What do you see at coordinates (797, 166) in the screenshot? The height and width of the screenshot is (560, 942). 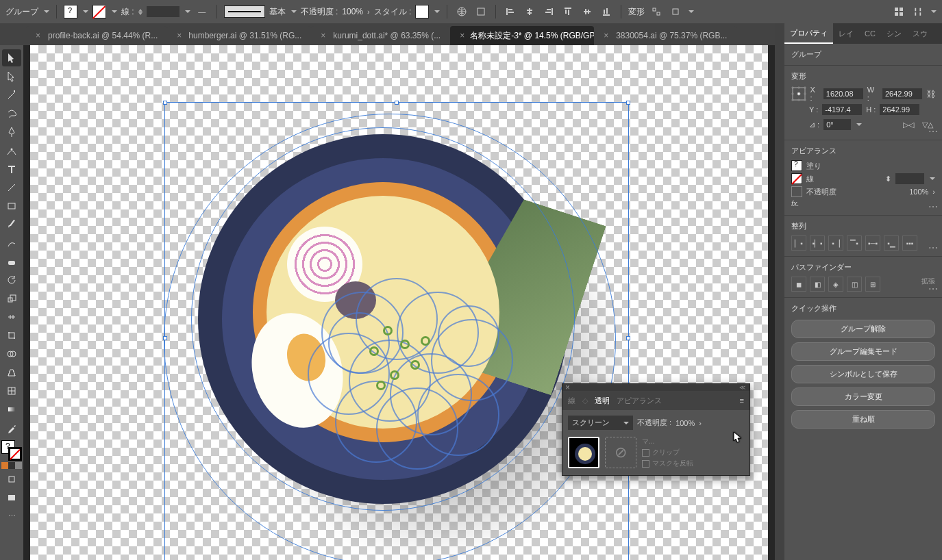 I see `fill-swatch: ?` at bounding box center [797, 166].